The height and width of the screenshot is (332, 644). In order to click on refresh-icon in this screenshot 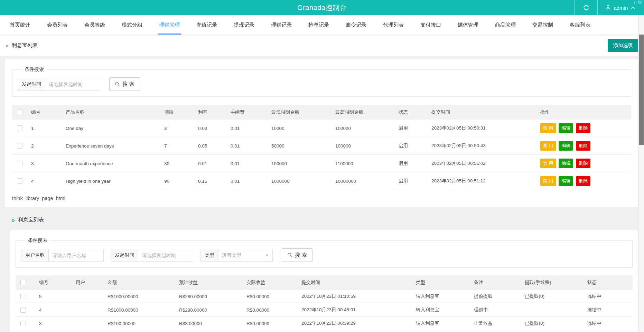, I will do `click(586, 8)`.